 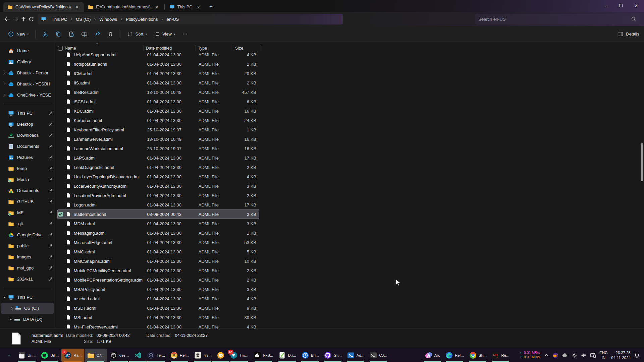 I want to click on tab-close-icon: ✕, so click(x=157, y=7).